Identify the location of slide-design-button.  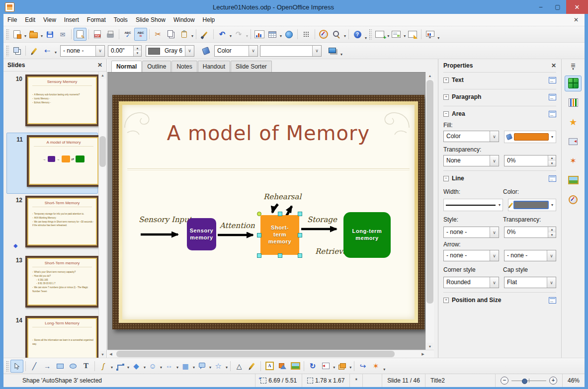
(413, 34).